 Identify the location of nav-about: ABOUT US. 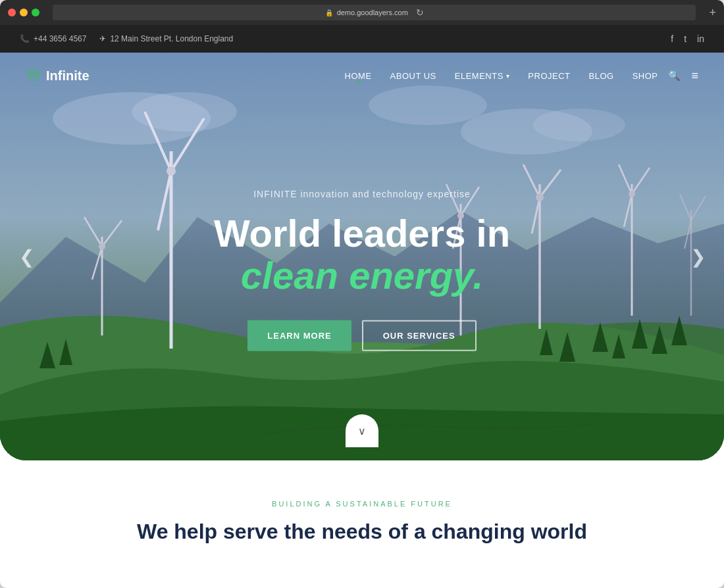
(413, 76).